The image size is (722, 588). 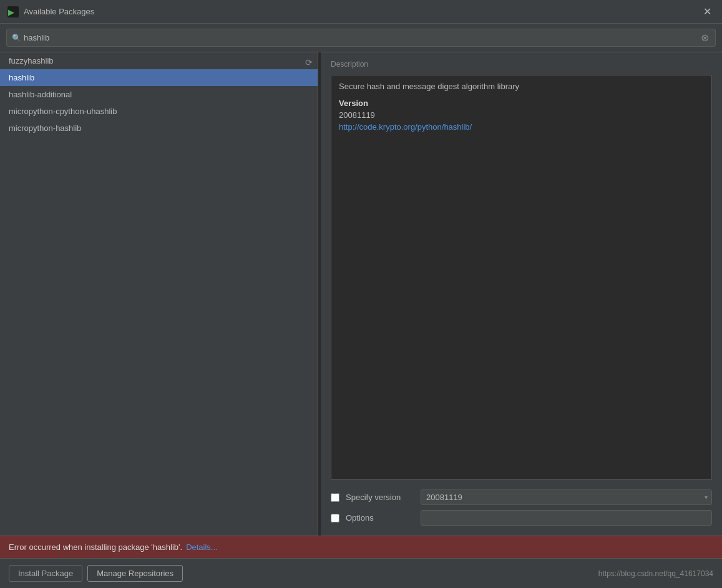 I want to click on options-input-wrapper, so click(x=567, y=518).